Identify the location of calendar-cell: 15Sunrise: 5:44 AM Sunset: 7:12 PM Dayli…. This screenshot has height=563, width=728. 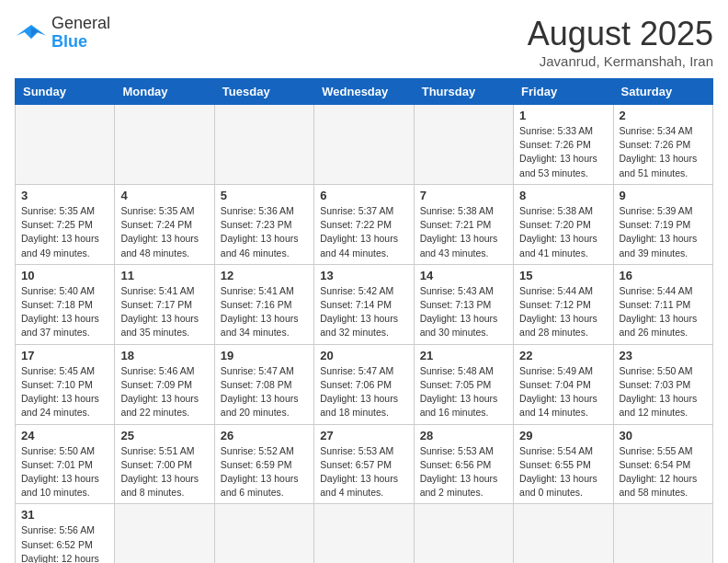
(563, 304).